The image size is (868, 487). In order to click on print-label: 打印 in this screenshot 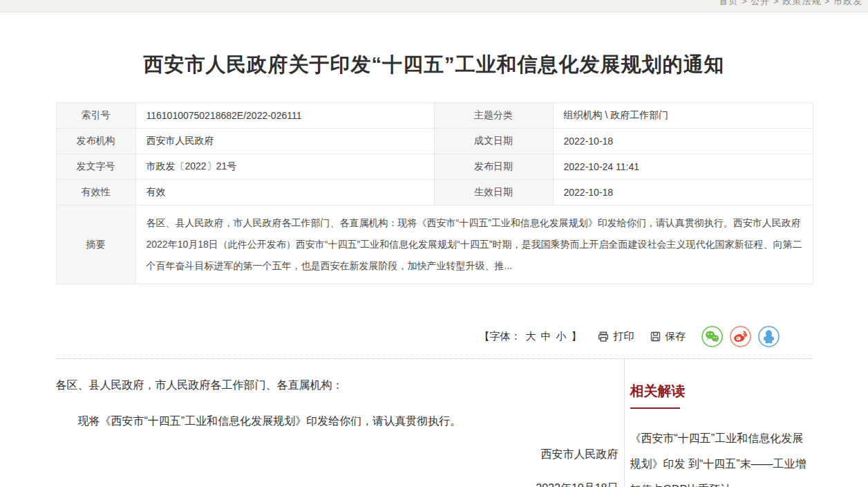, I will do `click(624, 336)`.